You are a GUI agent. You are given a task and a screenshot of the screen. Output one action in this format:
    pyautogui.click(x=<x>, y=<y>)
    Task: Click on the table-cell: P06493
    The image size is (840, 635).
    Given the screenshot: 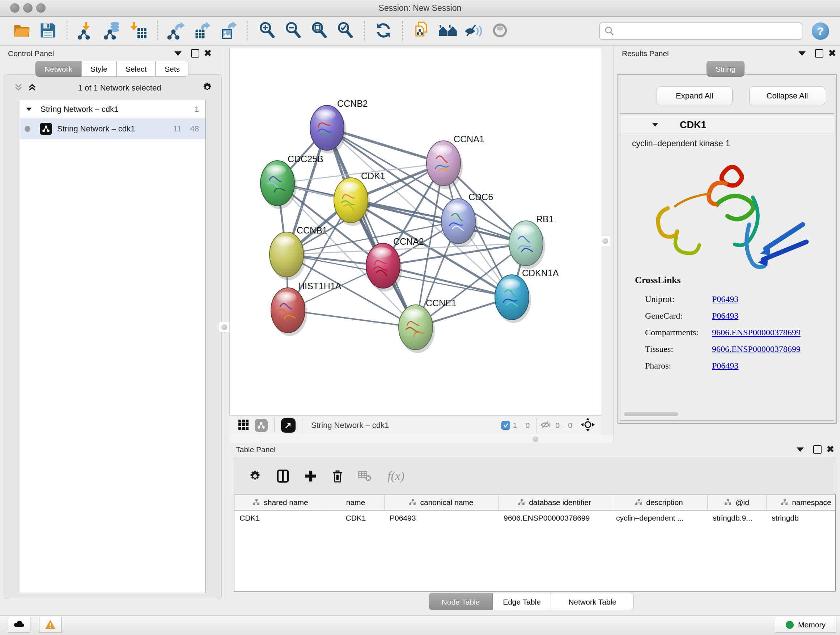 What is the action you would take?
    pyautogui.click(x=442, y=518)
    